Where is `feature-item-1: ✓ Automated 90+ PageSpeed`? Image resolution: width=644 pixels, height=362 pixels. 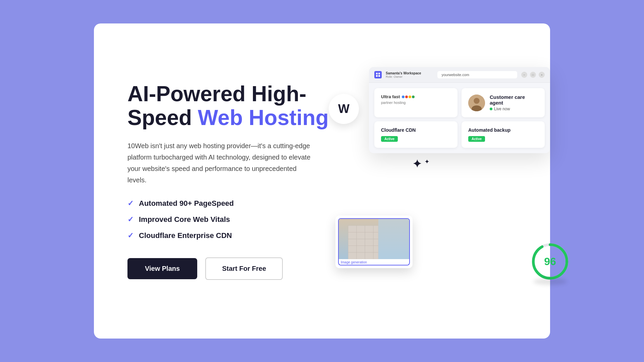 feature-item-1: ✓ Automated 90+ PageSpeed is located at coordinates (235, 203).